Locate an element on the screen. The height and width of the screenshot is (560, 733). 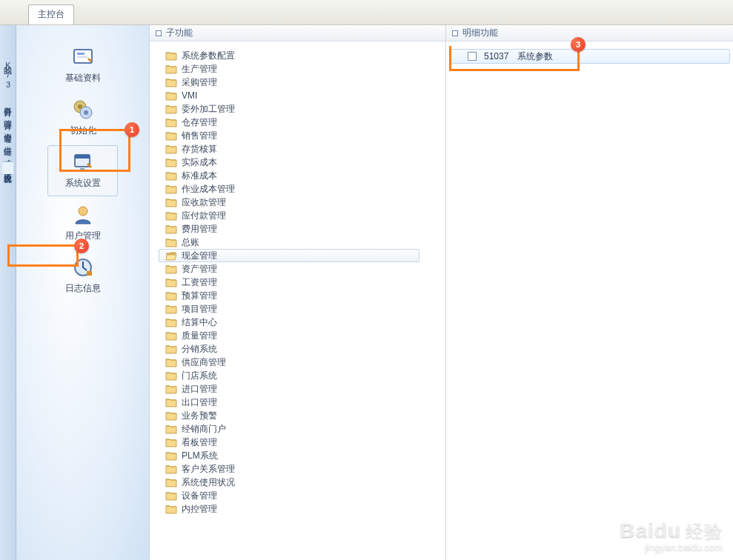
tree-item: 客户关系管理 is located at coordinates (298, 469).